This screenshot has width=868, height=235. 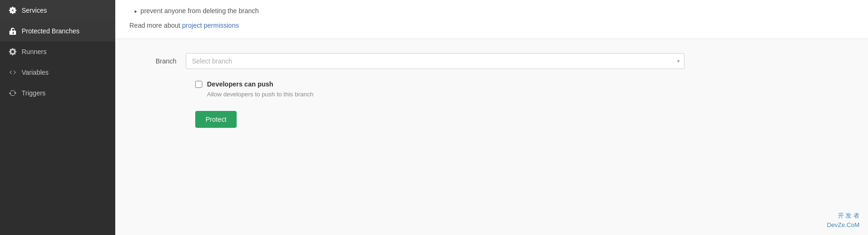 I want to click on sidebar-item-services-label: Services, so click(x=34, y=10).